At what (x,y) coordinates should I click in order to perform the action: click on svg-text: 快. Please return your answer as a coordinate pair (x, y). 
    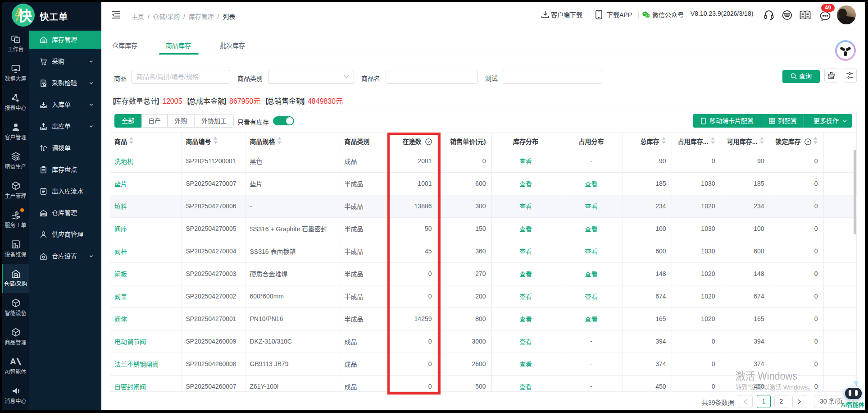
    Looking at the image, I should click on (25, 16).